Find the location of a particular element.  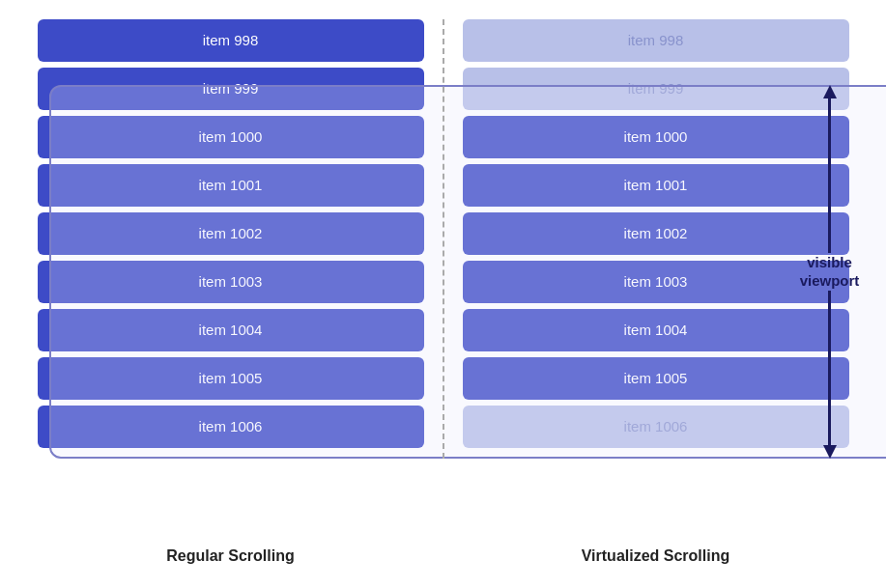

arrow-shaft-top is located at coordinates (829, 176).